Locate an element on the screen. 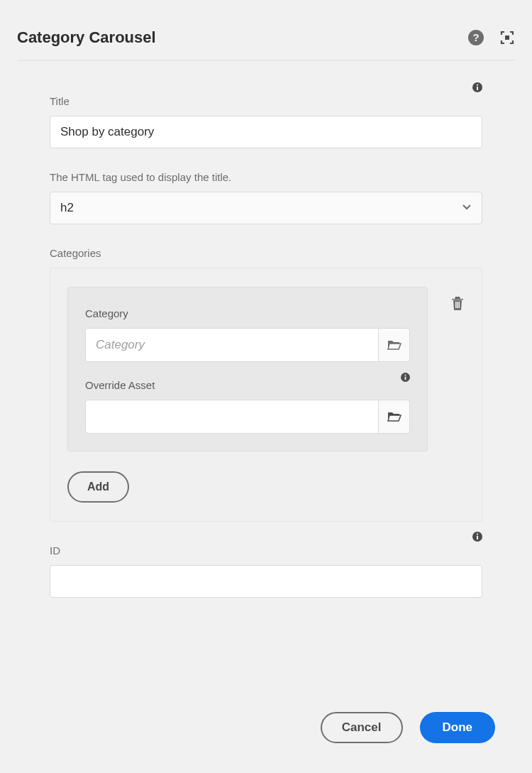 Image resolution: width=532 pixels, height=773 pixels. fullscreen-icon is located at coordinates (507, 38).